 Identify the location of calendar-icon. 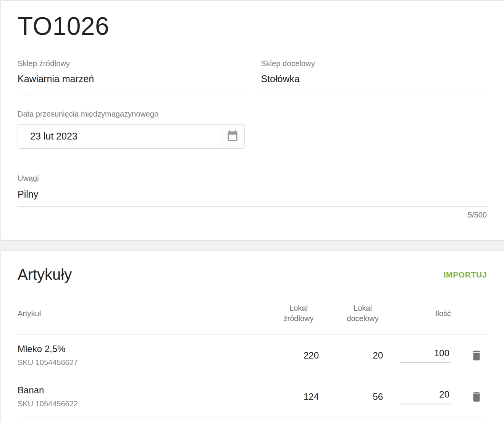
(233, 136).